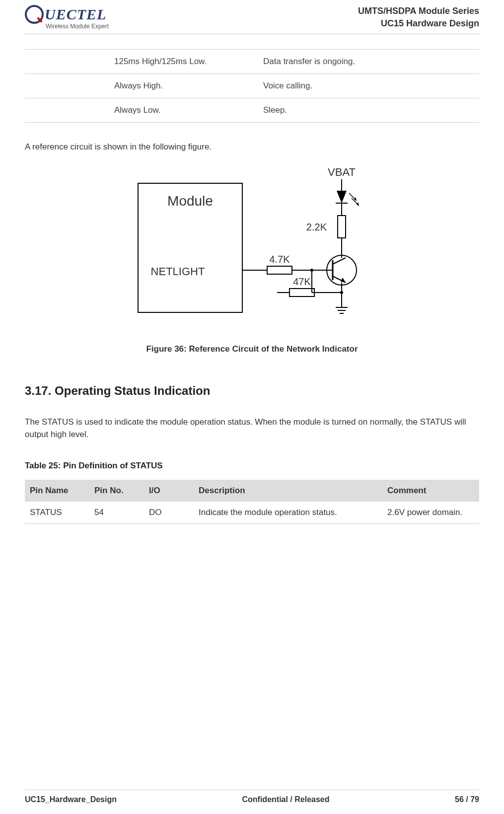  What do you see at coordinates (431, 491) in the screenshot?
I see `th-comment: Comment` at bounding box center [431, 491].